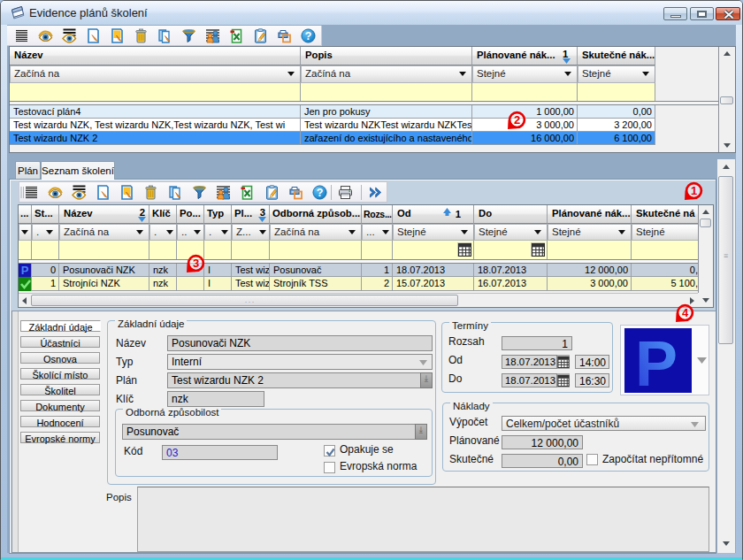  Describe the element at coordinates (686, 313) in the screenshot. I see `svg-text: 4` at that location.